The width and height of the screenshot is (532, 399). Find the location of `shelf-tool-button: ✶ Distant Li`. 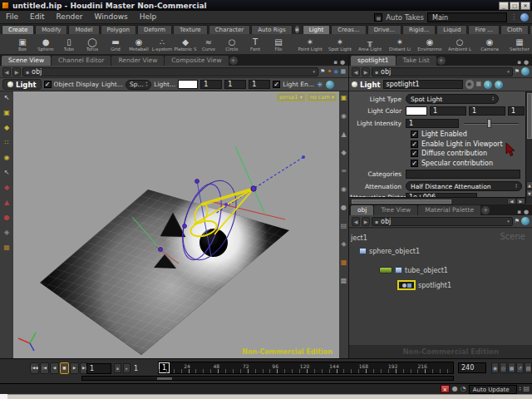

shelf-tool-button: ✶ Distant Li is located at coordinates (400, 44).